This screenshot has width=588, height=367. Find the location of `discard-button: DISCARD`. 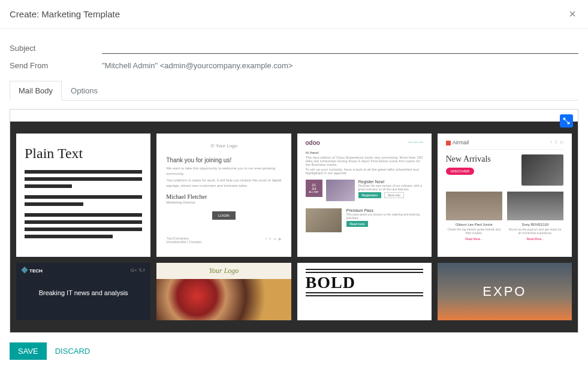

discard-button: DISCARD is located at coordinates (73, 351).